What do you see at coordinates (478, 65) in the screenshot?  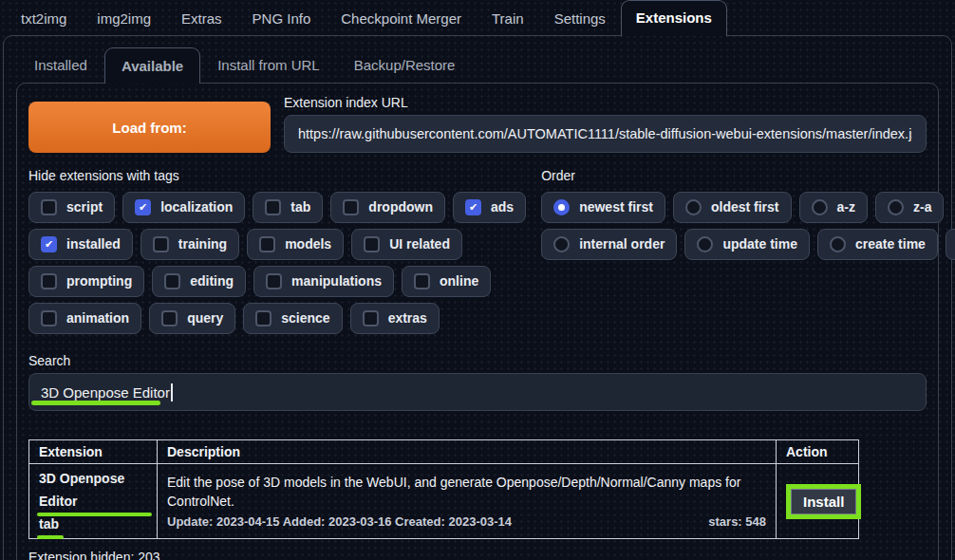 I see `extensions-sub-tab-bar: InstalledAvailableInstall from URLBackup…` at bounding box center [478, 65].